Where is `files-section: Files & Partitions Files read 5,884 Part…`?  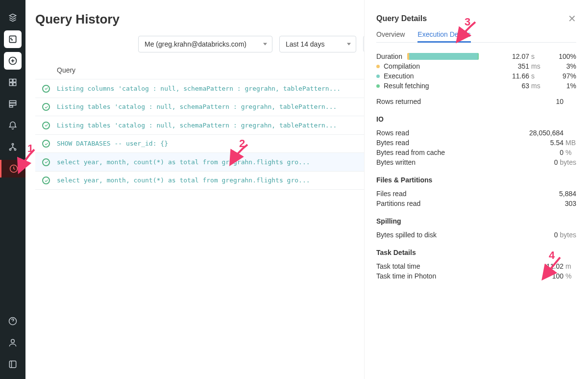
files-section: Files & Partitions Files read 5,884 Part… is located at coordinates (476, 192).